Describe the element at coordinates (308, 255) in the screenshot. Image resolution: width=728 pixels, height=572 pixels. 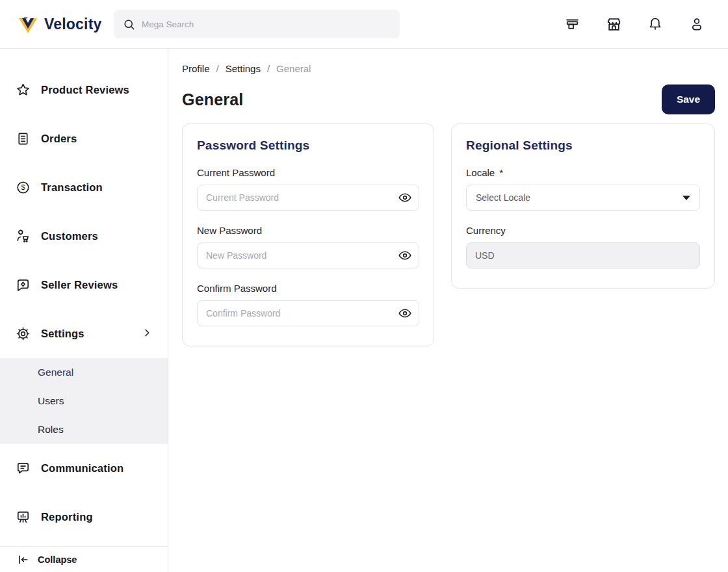
I see `new-password-input` at that location.